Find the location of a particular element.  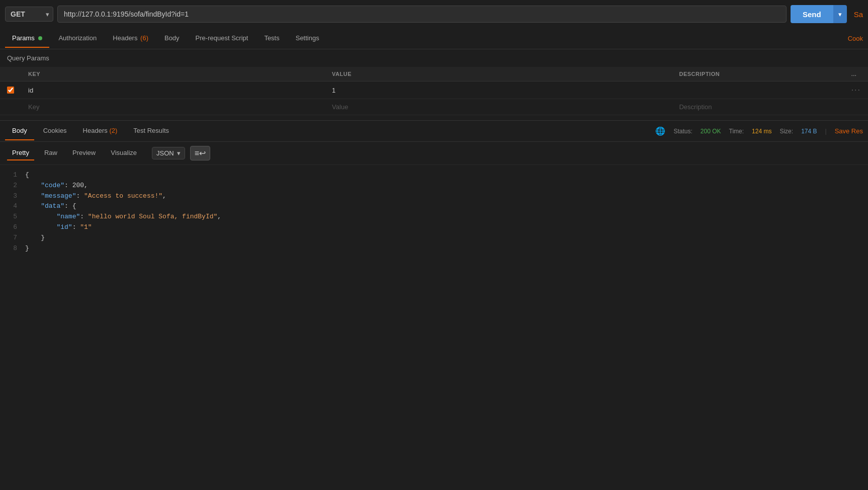

response-tabs-row: Body Cookies Headers (2) Test Results 🌐 … is located at coordinates (434, 131).